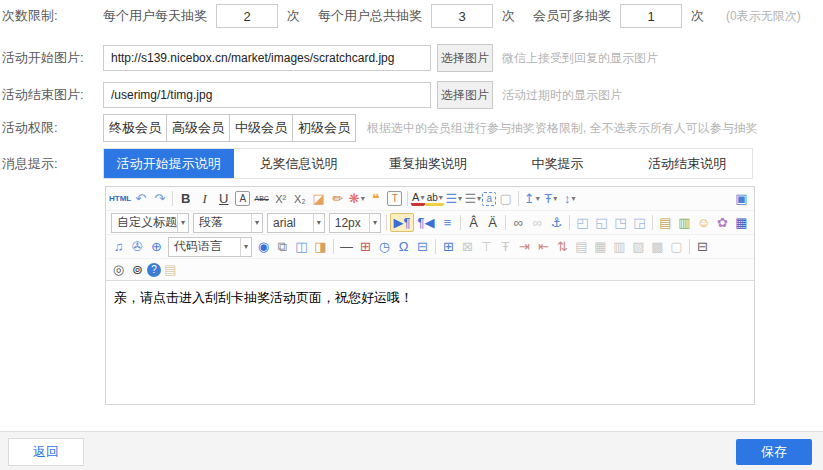 This screenshot has width=823, height=470. Describe the element at coordinates (676, 246) in the screenshot. I see `doc-icon: ▢` at that location.